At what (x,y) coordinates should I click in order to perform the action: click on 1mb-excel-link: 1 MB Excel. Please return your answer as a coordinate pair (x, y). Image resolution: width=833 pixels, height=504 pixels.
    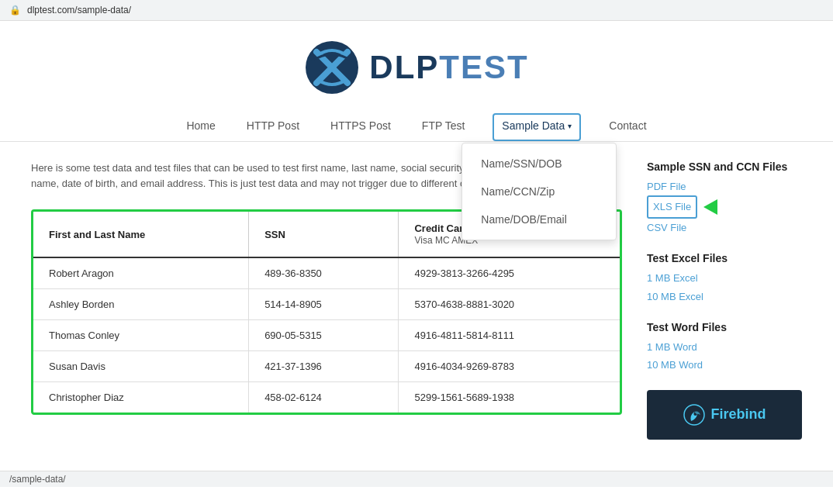
    Looking at the image, I should click on (724, 278).